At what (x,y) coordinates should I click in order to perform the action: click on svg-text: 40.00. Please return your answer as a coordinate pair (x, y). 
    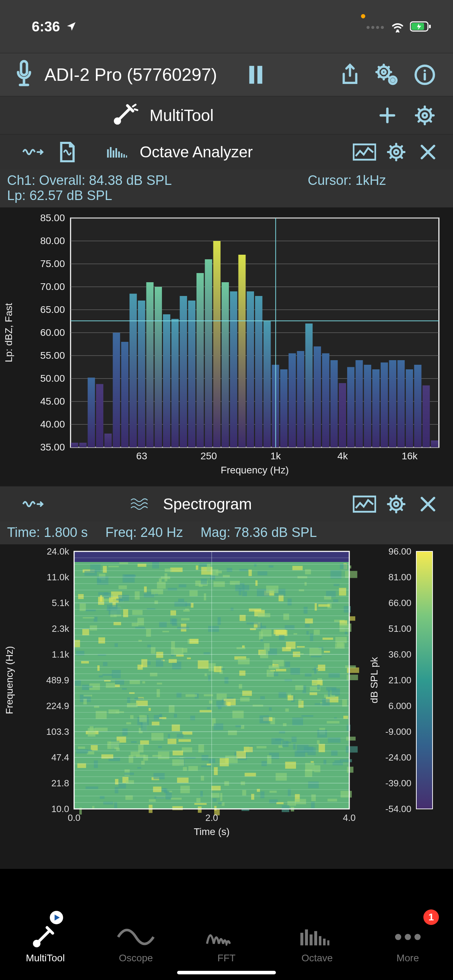
    Looking at the image, I should click on (52, 424).